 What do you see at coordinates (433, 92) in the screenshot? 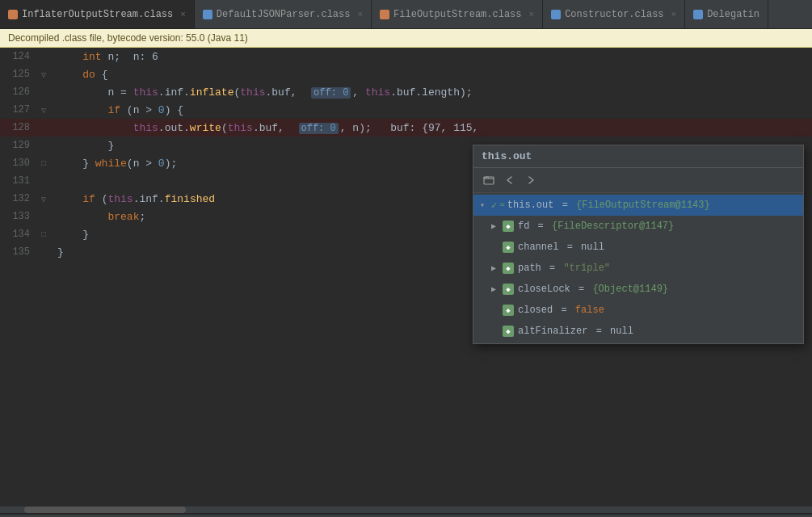
I see `line-content-126: n = this.inf.inflate(this.buf, off: 0, t…` at bounding box center [433, 92].